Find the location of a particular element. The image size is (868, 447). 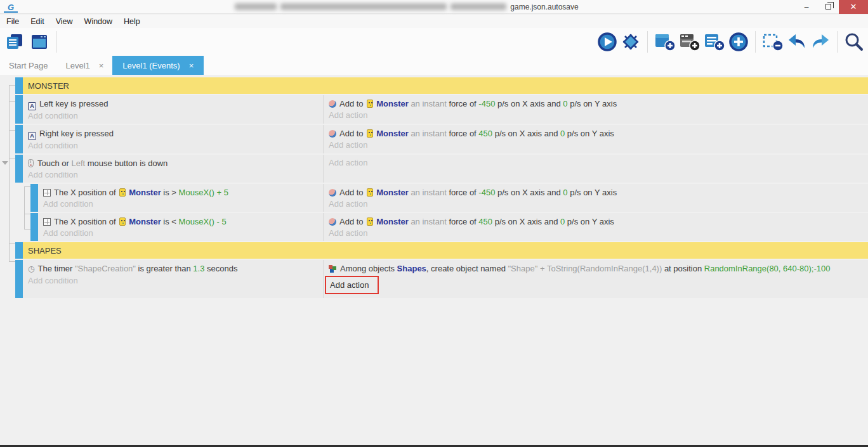

add-other-icon is located at coordinates (739, 42).